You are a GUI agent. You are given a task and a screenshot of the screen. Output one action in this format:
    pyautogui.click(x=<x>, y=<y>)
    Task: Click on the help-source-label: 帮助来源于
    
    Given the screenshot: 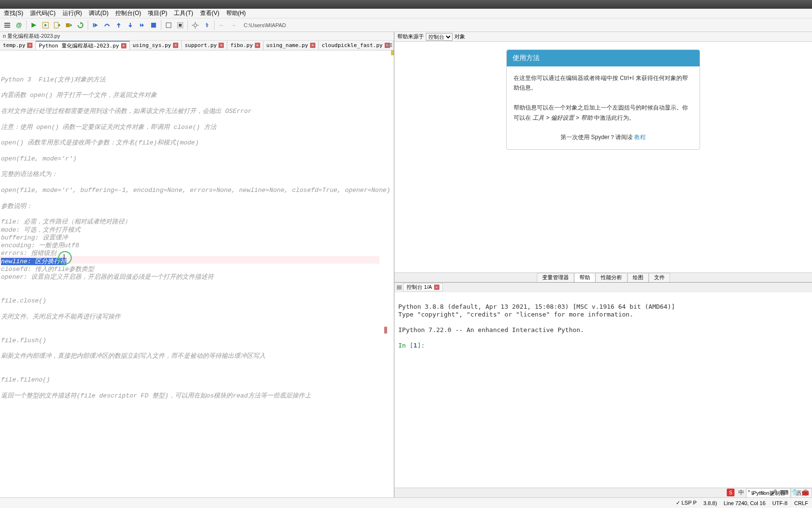 What is the action you would take?
    pyautogui.click(x=411, y=37)
    